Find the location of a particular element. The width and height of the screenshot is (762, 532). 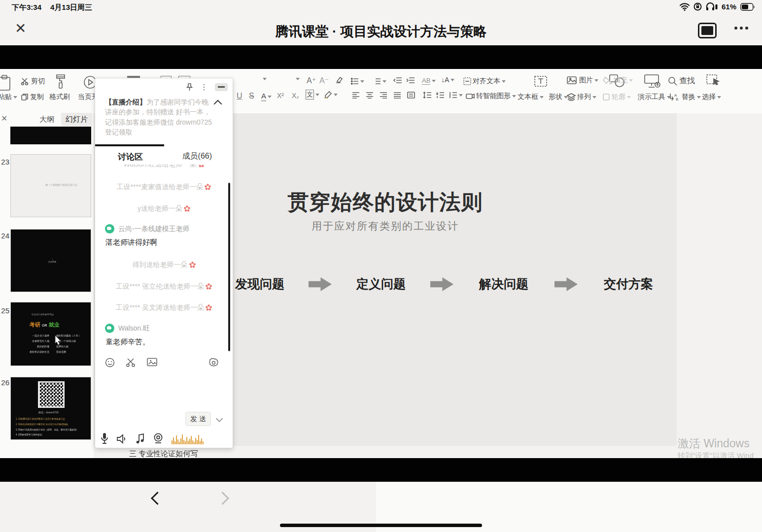

prev-page-chevron-icon is located at coordinates (158, 499).